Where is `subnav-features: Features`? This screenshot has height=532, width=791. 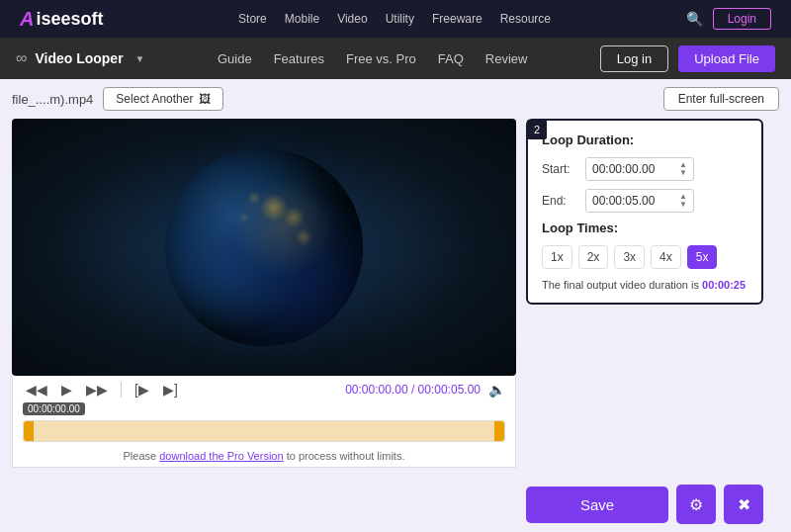 subnav-features: Features is located at coordinates (299, 59).